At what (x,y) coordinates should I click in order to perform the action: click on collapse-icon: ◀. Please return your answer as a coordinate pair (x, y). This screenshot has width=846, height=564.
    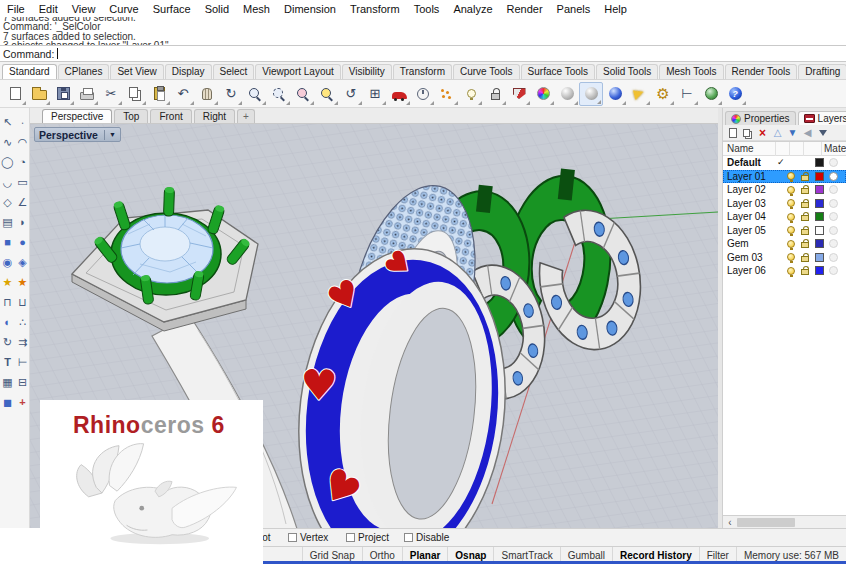
    Looking at the image, I should click on (808, 132).